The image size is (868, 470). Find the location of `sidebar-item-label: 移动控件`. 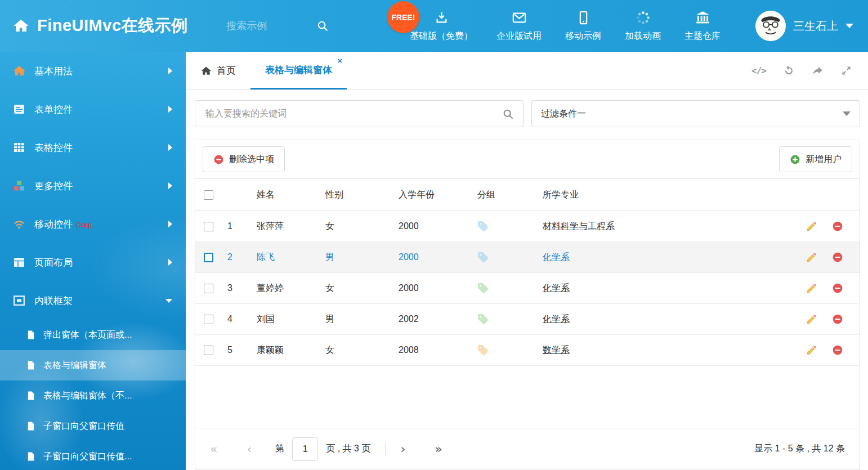

sidebar-item-label: 移动控件 is located at coordinates (53, 224).